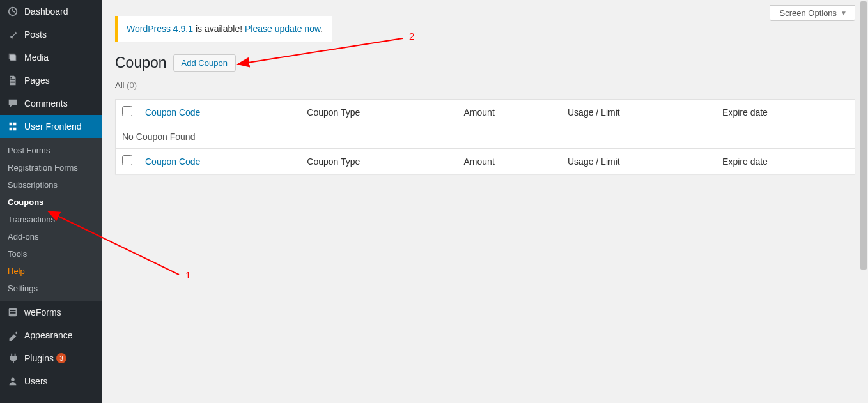  Describe the element at coordinates (51, 312) in the screenshot. I see `sidebar-item-weforms: weForms` at that location.